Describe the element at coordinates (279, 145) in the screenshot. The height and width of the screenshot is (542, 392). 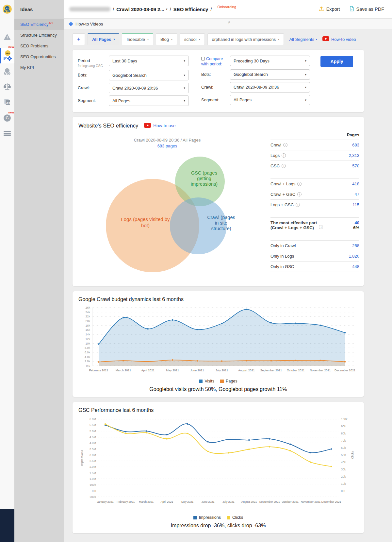
I see `row-label: Crawli` at that location.